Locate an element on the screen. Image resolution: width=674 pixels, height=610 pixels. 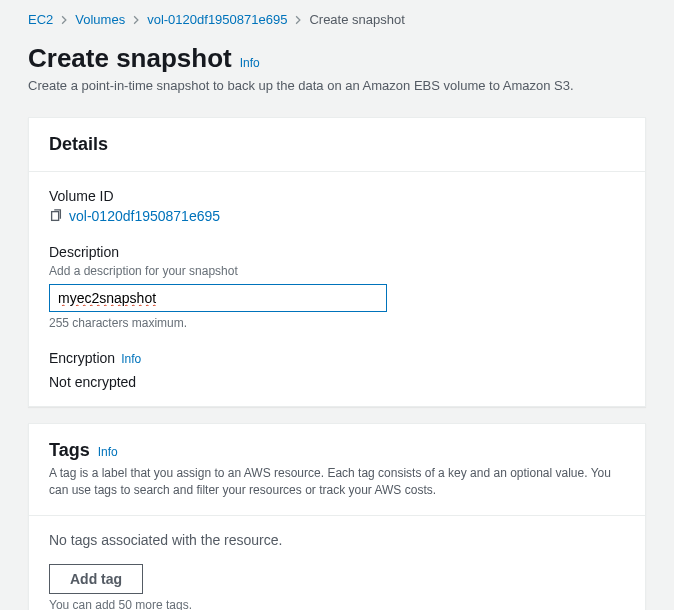
page-info-link: Info is located at coordinates (250, 63).